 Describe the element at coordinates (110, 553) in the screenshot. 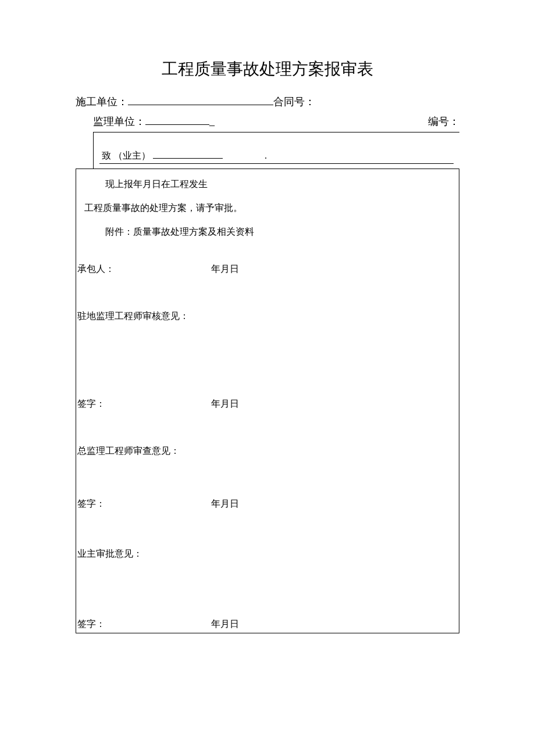

I see `owner-approval-label: 业主审批意见：` at that location.